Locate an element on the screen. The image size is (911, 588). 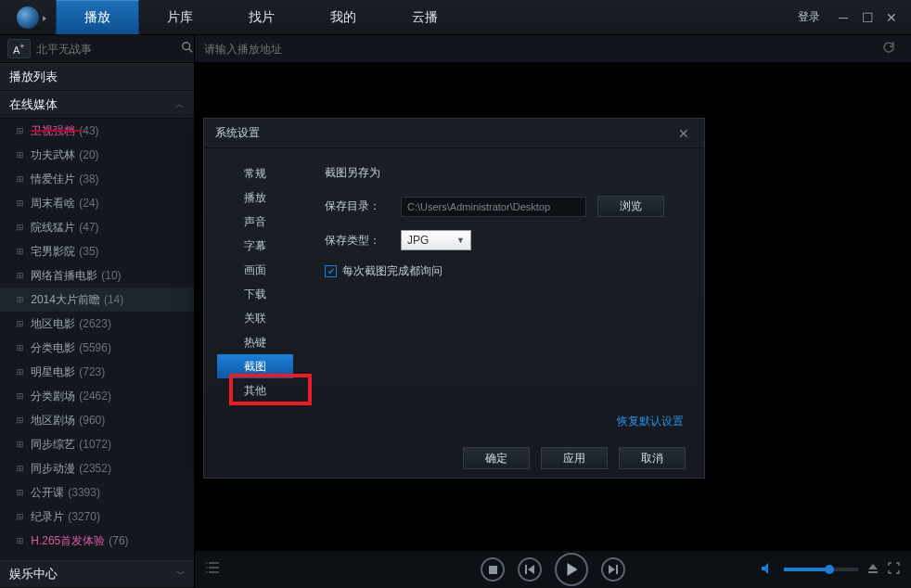
sidebar-item: ⊞地区电影 (2623) is located at coordinates (96, 324).